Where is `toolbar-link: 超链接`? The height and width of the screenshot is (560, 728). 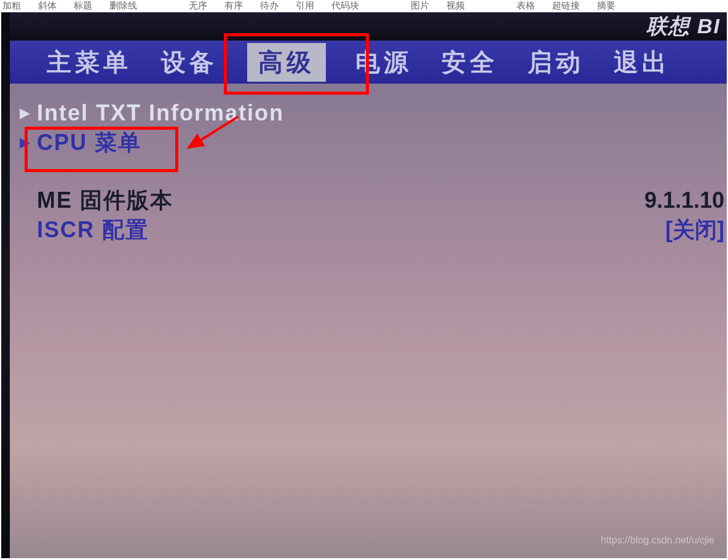 toolbar-link: 超链接 is located at coordinates (566, 6).